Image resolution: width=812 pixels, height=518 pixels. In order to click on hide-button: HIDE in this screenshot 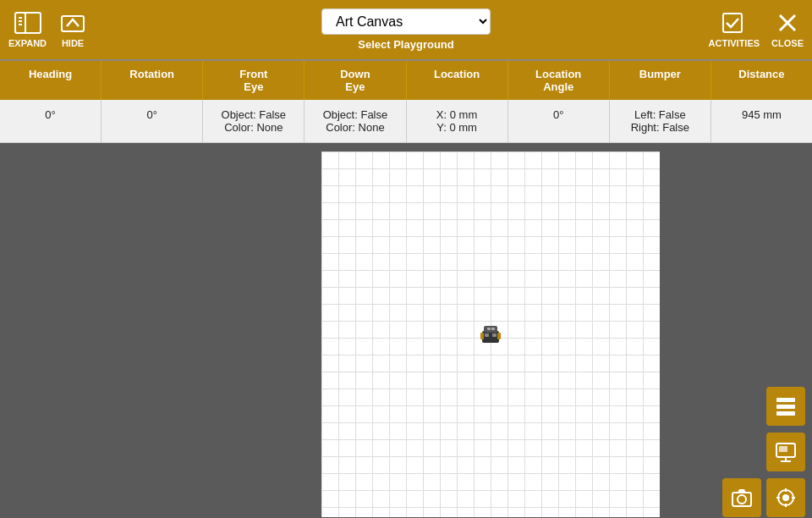, I will do `click(73, 30)`.